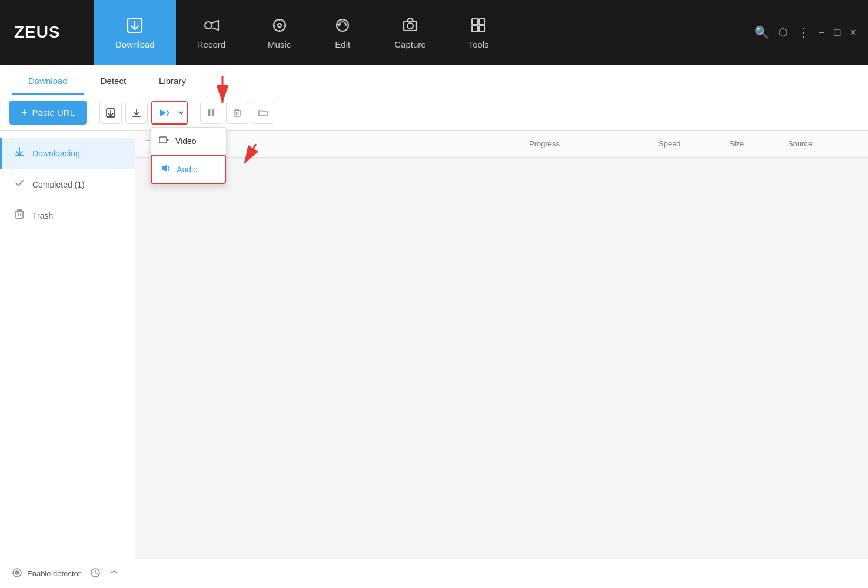  What do you see at coordinates (822, 33) in the screenshot?
I see `minimize-icon: −` at bounding box center [822, 33].